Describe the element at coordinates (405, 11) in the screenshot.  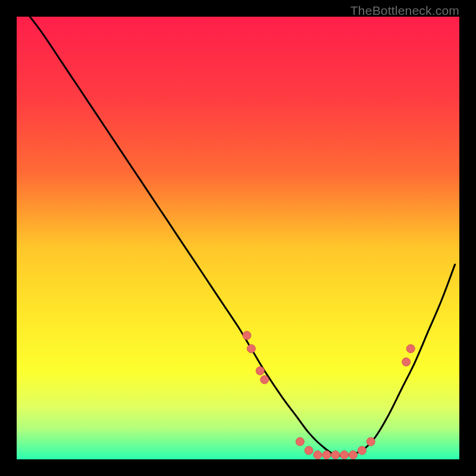
I see `watermark-text: TheBottleneck.com` at that location.